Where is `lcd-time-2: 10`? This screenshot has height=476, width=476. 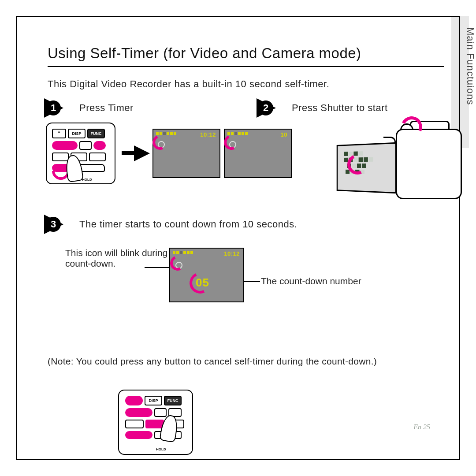 lcd-time-2: 10 is located at coordinates (284, 135).